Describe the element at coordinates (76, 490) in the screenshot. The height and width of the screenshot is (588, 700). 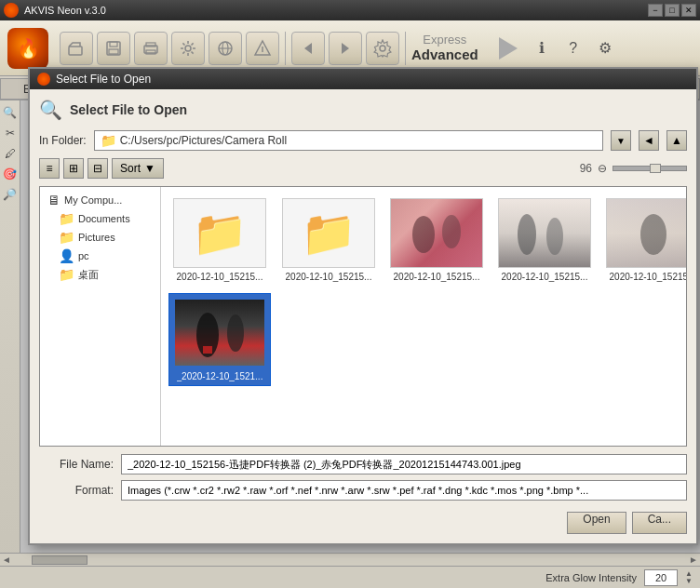
I see `format-label: Format:` at that location.